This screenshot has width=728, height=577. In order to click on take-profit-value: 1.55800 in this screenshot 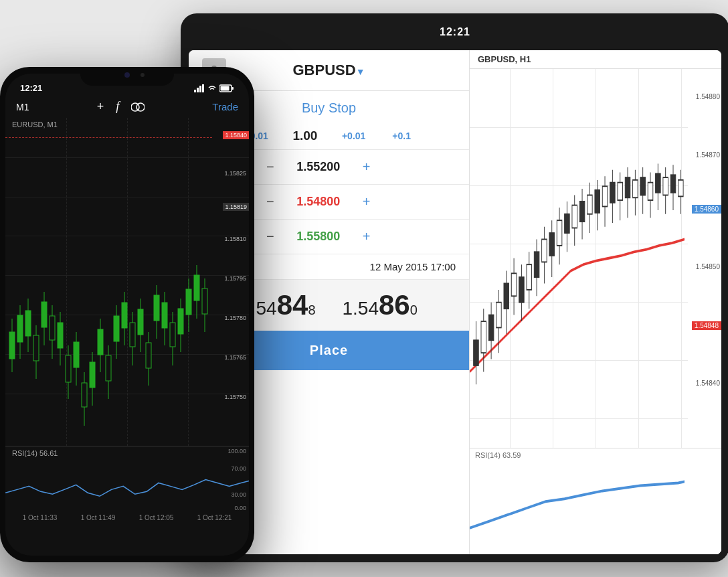, I will do `click(318, 237)`.